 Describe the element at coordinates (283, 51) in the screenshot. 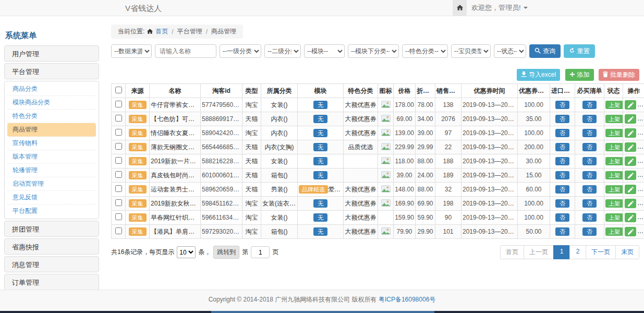

I see `level2-category-select: --二级分类--` at that location.